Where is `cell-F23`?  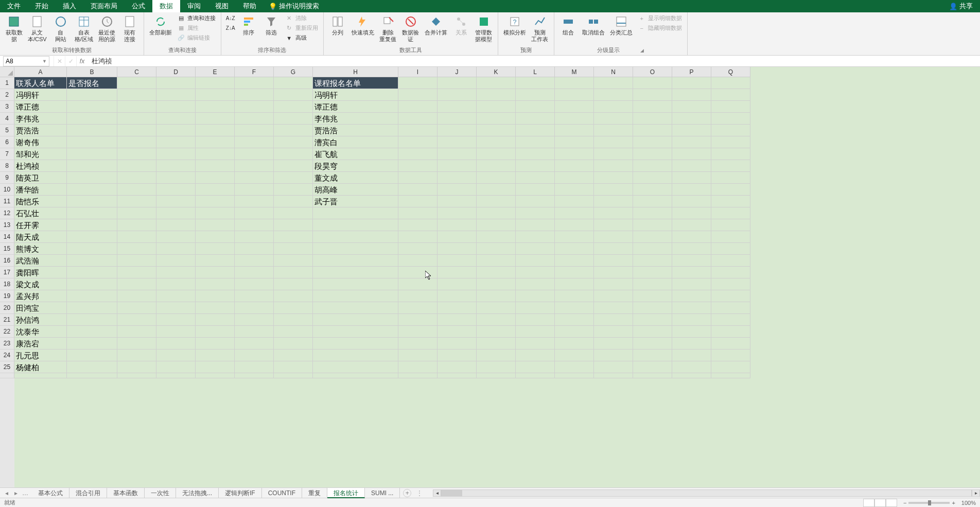
cell-F23 is located at coordinates (254, 344).